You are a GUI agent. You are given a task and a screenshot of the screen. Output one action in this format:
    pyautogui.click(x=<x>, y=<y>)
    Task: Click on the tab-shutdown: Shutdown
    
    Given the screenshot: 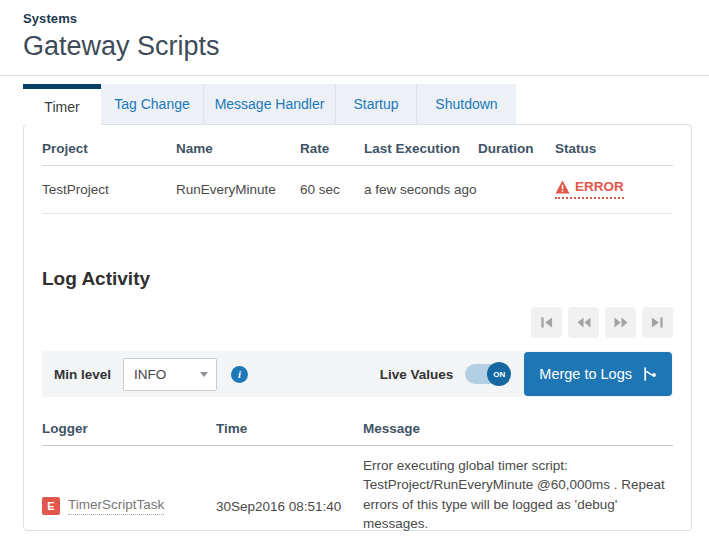 What is the action you would take?
    pyautogui.click(x=466, y=104)
    